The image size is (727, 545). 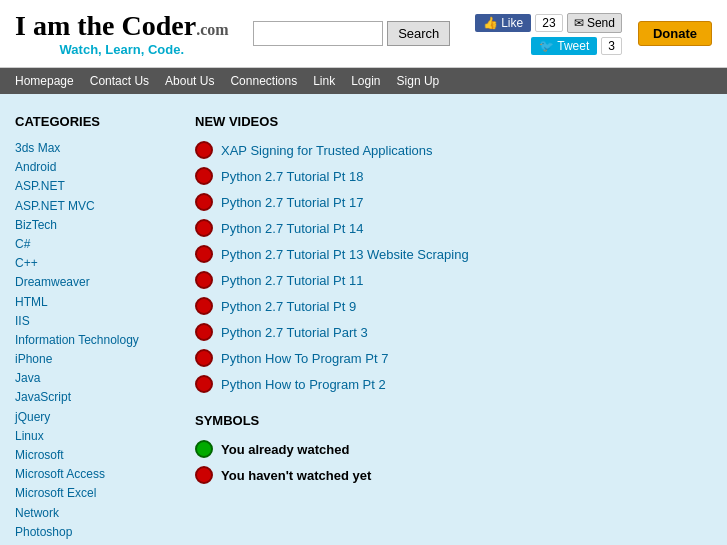 I want to click on category-item: jQuery, so click(x=95, y=418).